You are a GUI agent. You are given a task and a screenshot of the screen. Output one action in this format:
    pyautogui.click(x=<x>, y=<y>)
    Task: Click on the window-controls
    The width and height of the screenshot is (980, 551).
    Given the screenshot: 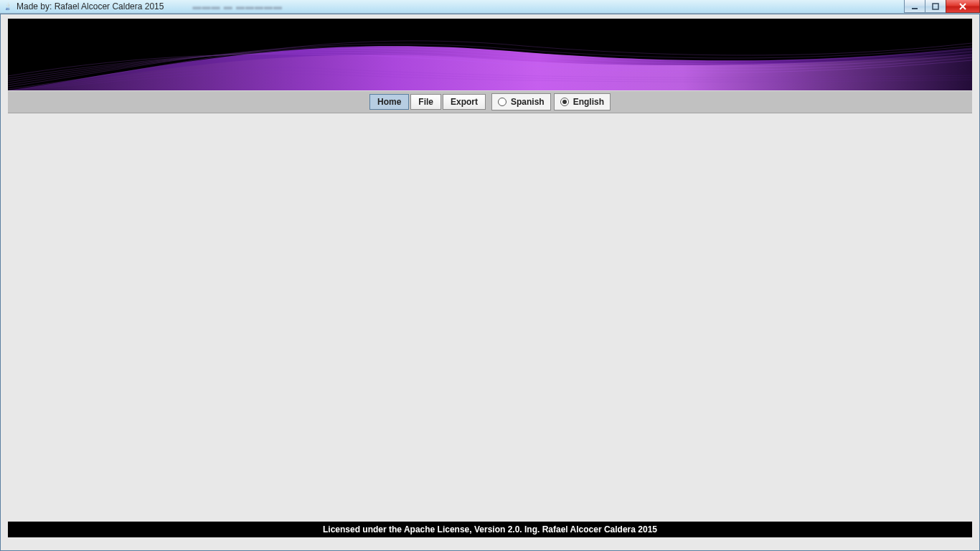 What is the action you would take?
    pyautogui.click(x=943, y=7)
    